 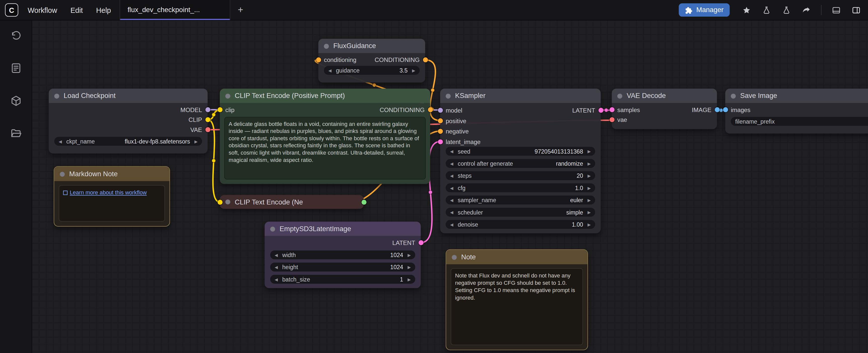 I want to click on node-header: Load Checkpoint, so click(x=128, y=96).